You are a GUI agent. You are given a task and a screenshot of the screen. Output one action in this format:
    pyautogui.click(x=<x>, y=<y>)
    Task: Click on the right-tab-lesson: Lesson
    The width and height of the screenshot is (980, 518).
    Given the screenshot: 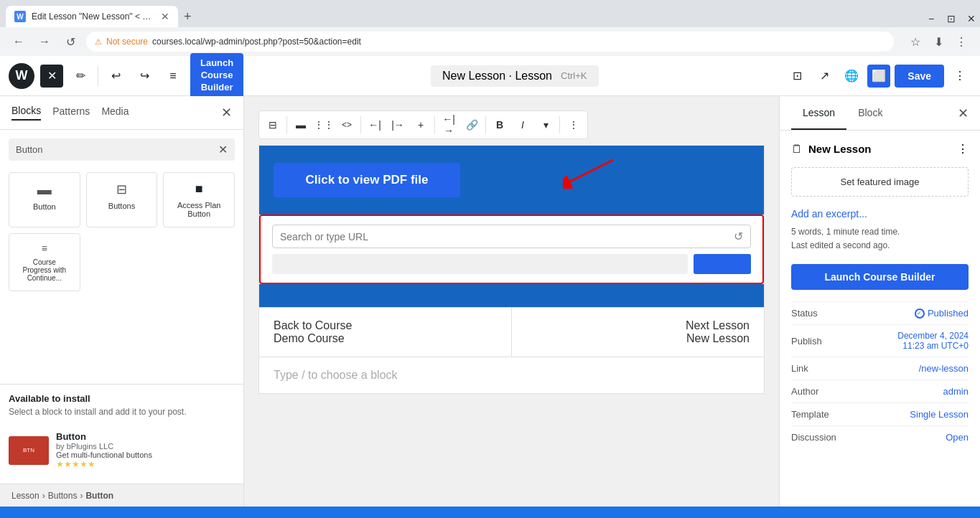 What is the action you would take?
    pyautogui.click(x=818, y=113)
    